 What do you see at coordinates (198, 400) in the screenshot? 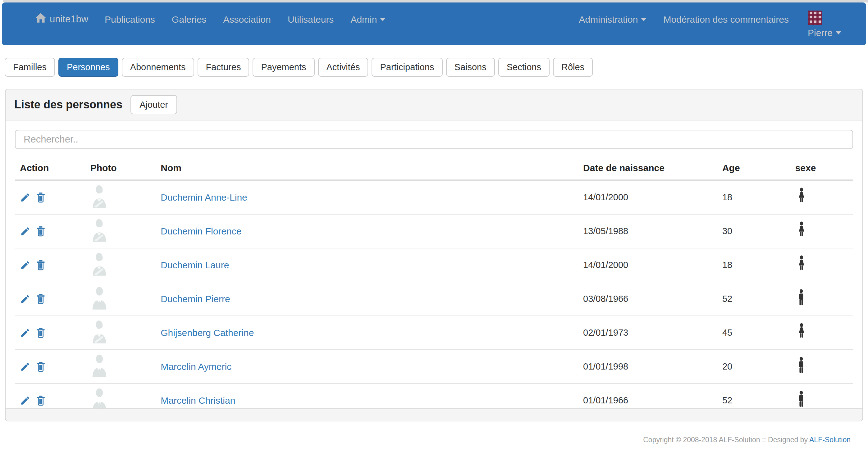
I see `person-name-link: Marcelin Christian` at bounding box center [198, 400].